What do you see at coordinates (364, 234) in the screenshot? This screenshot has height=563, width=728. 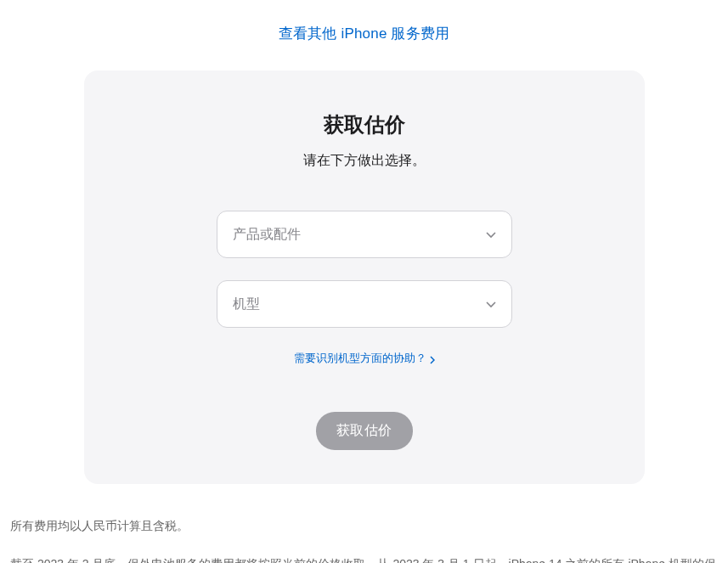 I see `product-select-wrap: 产品或配件` at bounding box center [364, 234].